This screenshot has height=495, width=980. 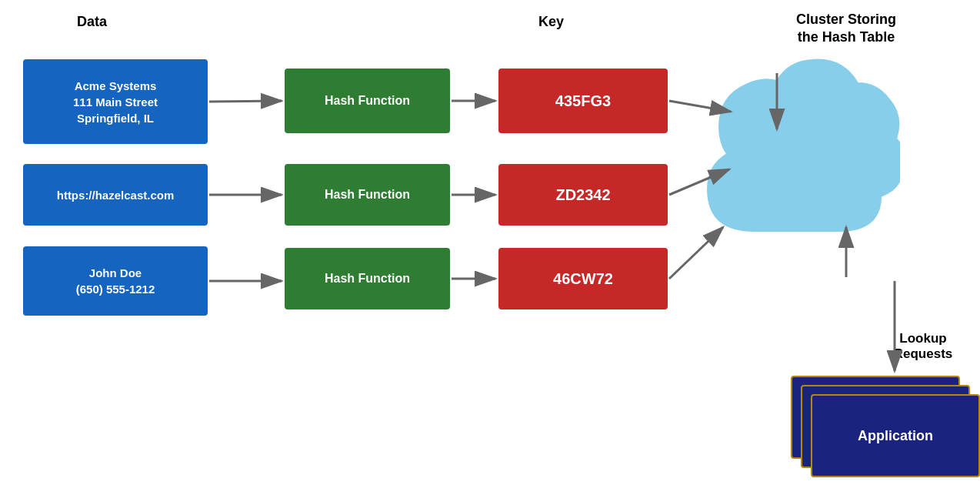 I want to click on key-box-2: ZD2342, so click(x=583, y=195).